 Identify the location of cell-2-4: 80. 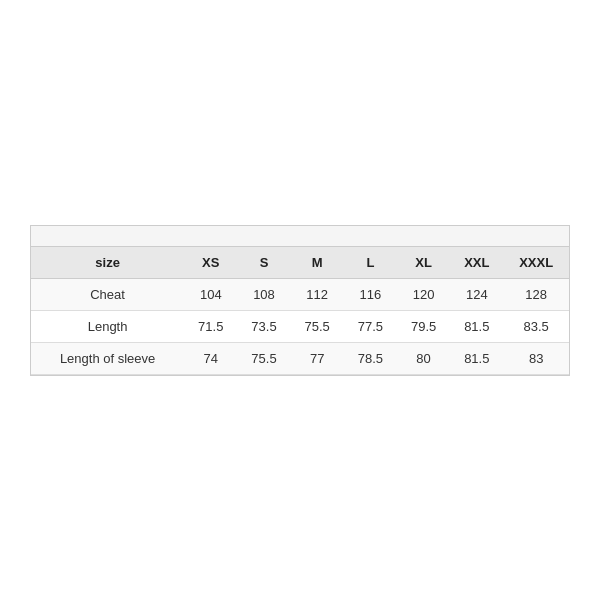
(424, 358).